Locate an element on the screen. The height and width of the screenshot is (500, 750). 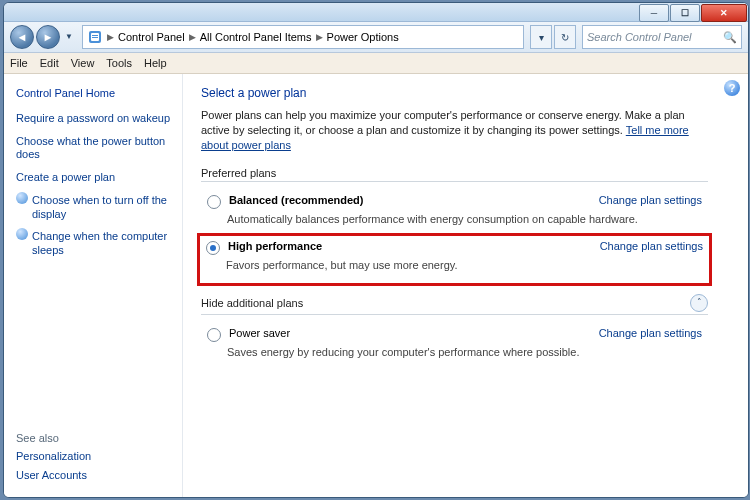
title-bar: ─ ☐ ✕ is located at coordinates (376, 12).